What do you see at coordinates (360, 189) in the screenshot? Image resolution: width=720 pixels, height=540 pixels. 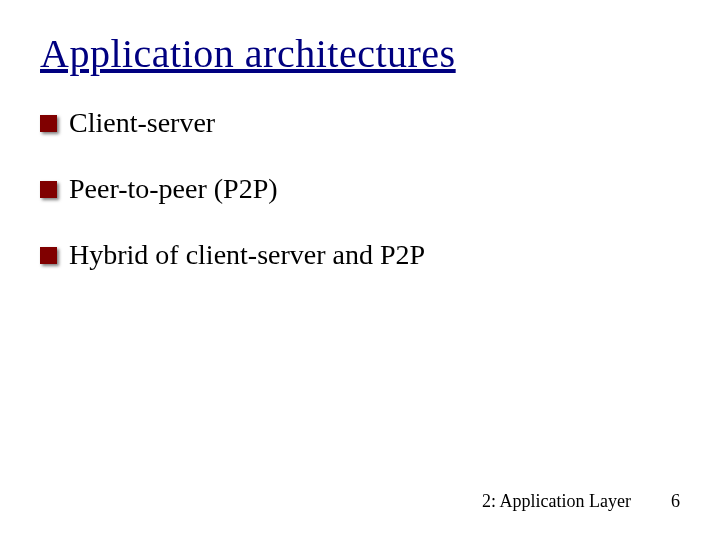 I see `list-item: Peer-to-peer (P2P)` at bounding box center [360, 189].